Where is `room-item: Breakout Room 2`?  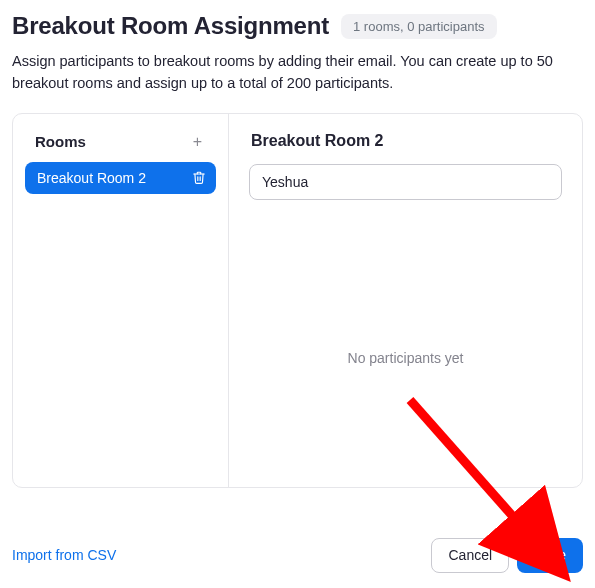 room-item: Breakout Room 2 is located at coordinates (120, 178).